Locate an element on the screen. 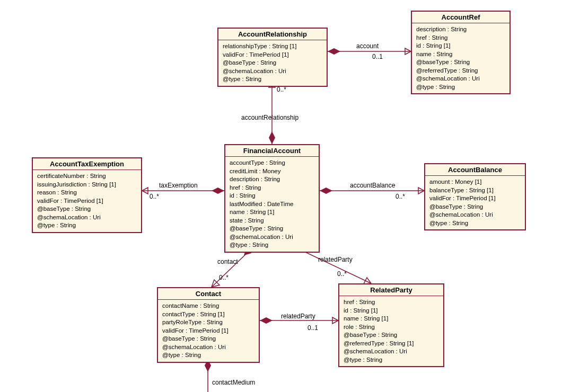 The height and width of the screenshot is (392, 571). class-contact: Contact contactName : String contactType… is located at coordinates (208, 325).